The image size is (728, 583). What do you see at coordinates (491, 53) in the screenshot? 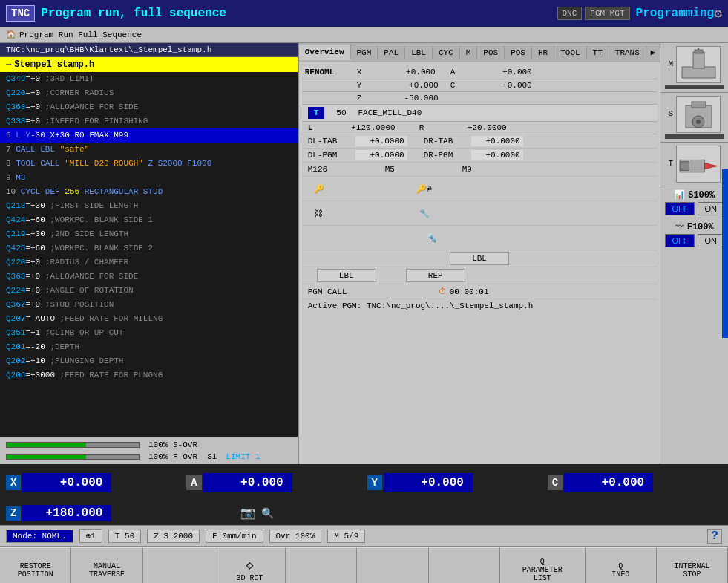
I see `tab-pos1: POS` at bounding box center [491, 53].